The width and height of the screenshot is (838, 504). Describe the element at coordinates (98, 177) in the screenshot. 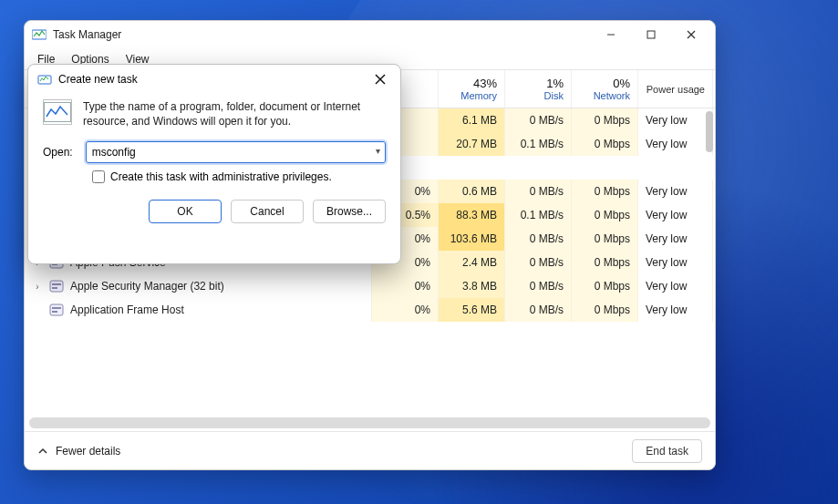

I see `admin-checkbox` at that location.